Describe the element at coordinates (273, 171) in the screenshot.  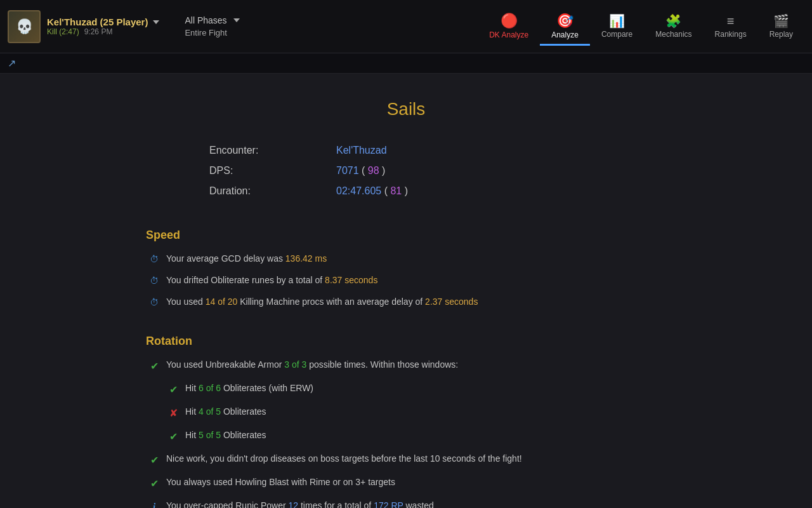
I see `dps-label: DPS:` at that location.